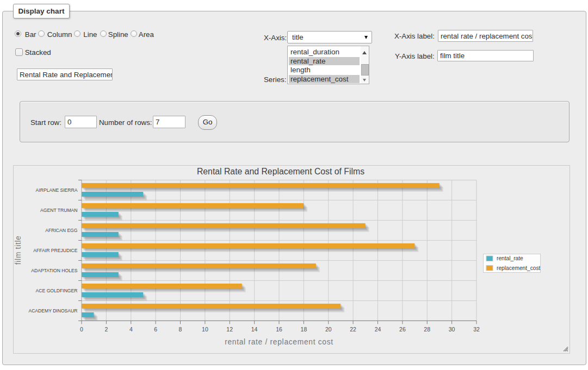  I want to click on svg-text: 20, so click(329, 329).